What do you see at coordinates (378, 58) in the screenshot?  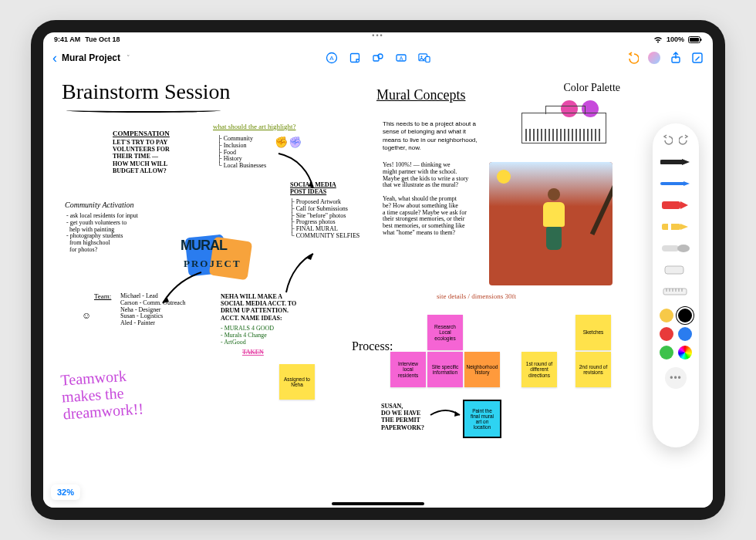 I see `insert-shape-icon` at bounding box center [378, 58].